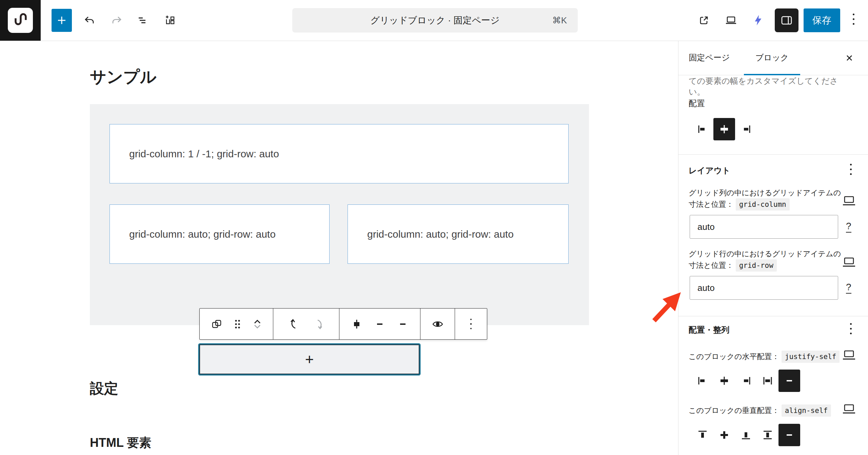  Describe the element at coordinates (765, 199) in the screenshot. I see `grid-column-label: グリッド列の中におけるグリッドアイテムの寸法と位置： grid-column` at that location.